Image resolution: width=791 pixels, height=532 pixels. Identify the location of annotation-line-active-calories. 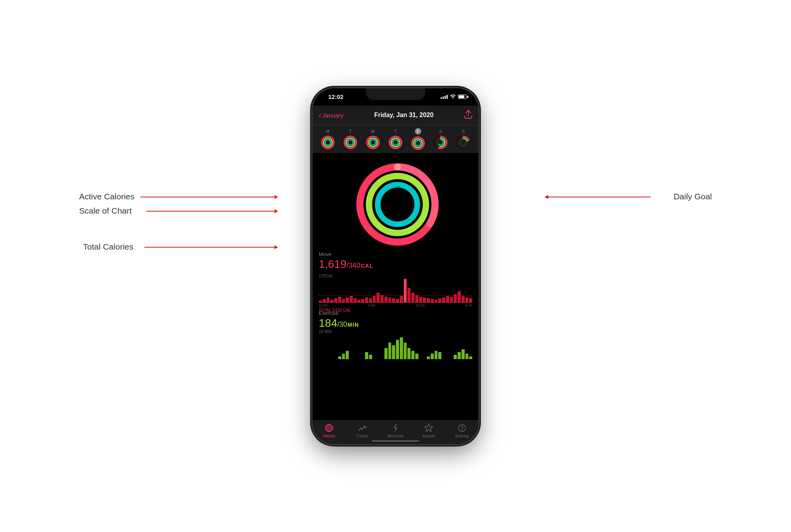
(208, 197).